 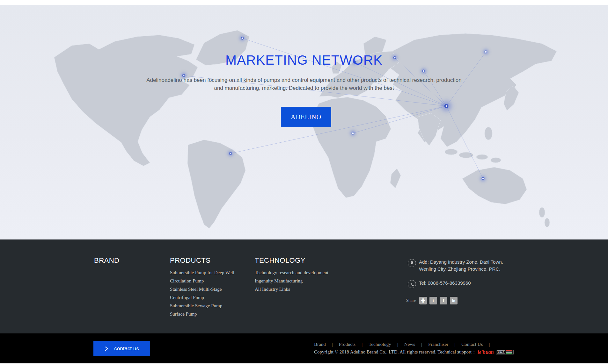 What do you see at coordinates (471, 269) in the screenshot?
I see `address-line2: Wenling City, Zhejiang Province, PRC.` at bounding box center [471, 269].